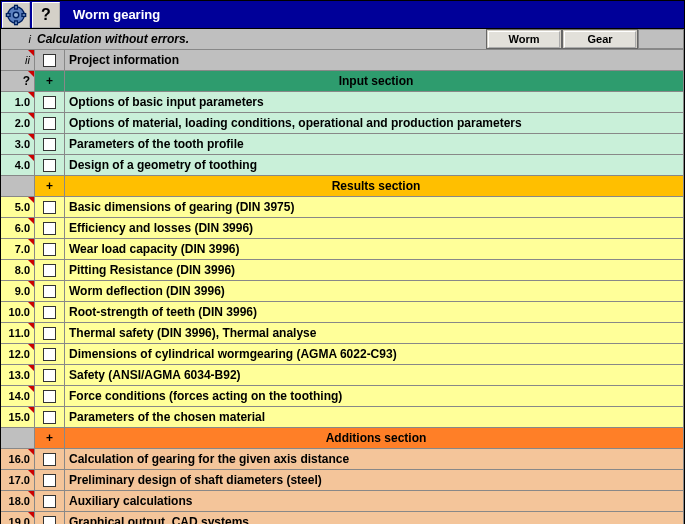 The width and height of the screenshot is (685, 524). What do you see at coordinates (342, 460) in the screenshot?
I see `outline-row: 16.0Calculation of gearing for the given…` at bounding box center [342, 460].